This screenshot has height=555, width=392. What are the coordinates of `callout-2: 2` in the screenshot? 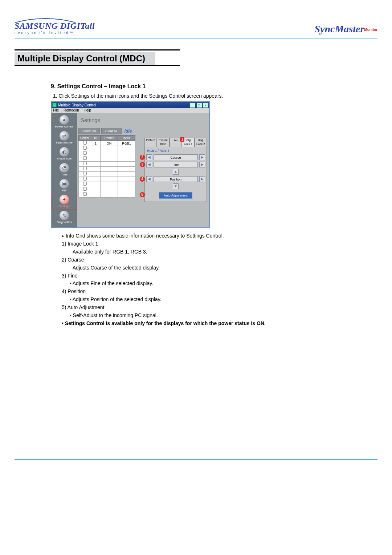 It's located at (142, 157).